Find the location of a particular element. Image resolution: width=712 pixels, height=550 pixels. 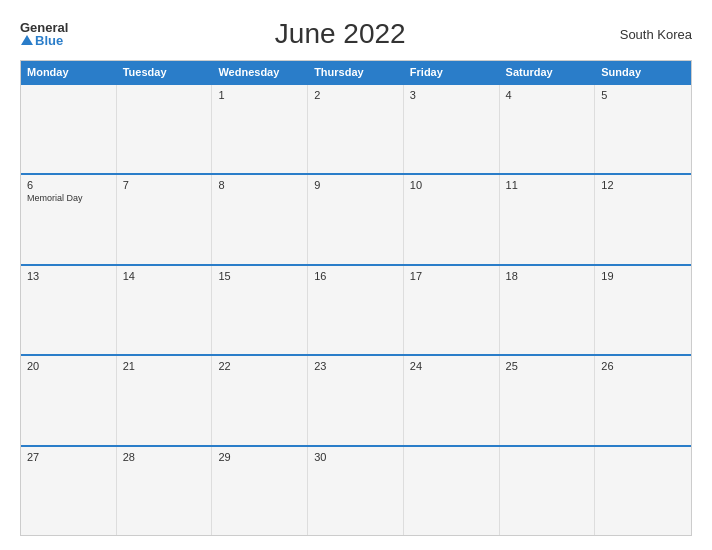

day-cell: 18 is located at coordinates (548, 310).